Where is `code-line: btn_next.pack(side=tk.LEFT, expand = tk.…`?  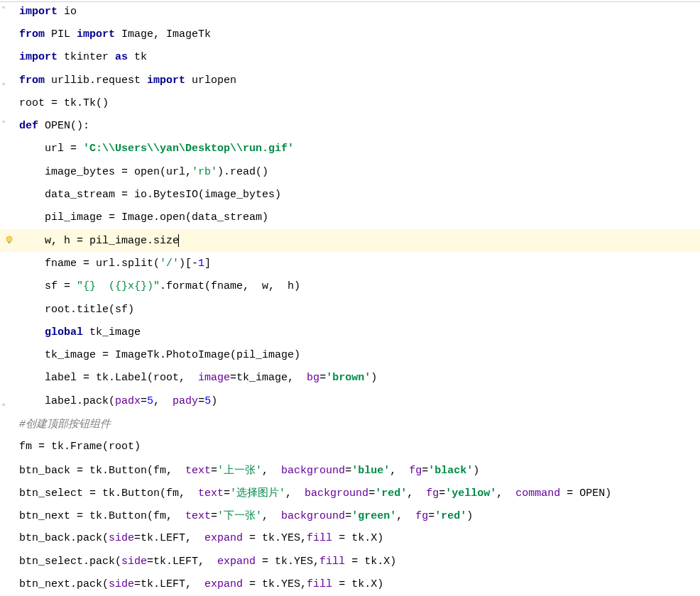
code-line: btn_next.pack(side=tk.LEFT, expand = tk.… is located at coordinates (350, 584).